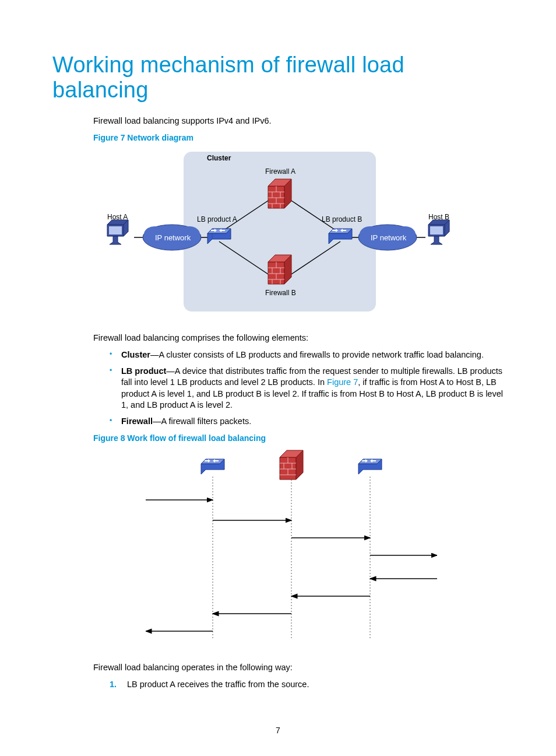 The width and height of the screenshot is (556, 756). Describe the element at coordinates (278, 338) in the screenshot. I see `elements-intro: Firewall load balancing comprises the fo…` at that location.